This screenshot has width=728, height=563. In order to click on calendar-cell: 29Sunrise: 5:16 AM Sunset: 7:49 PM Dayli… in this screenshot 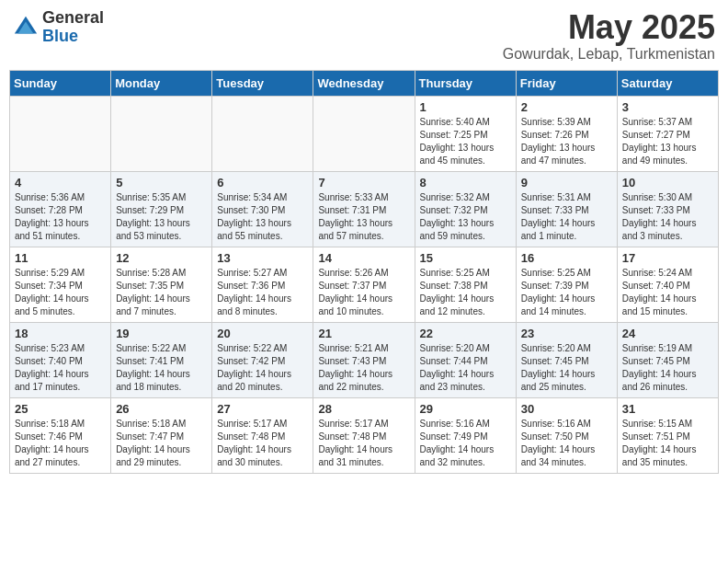, I will do `click(465, 435)`.